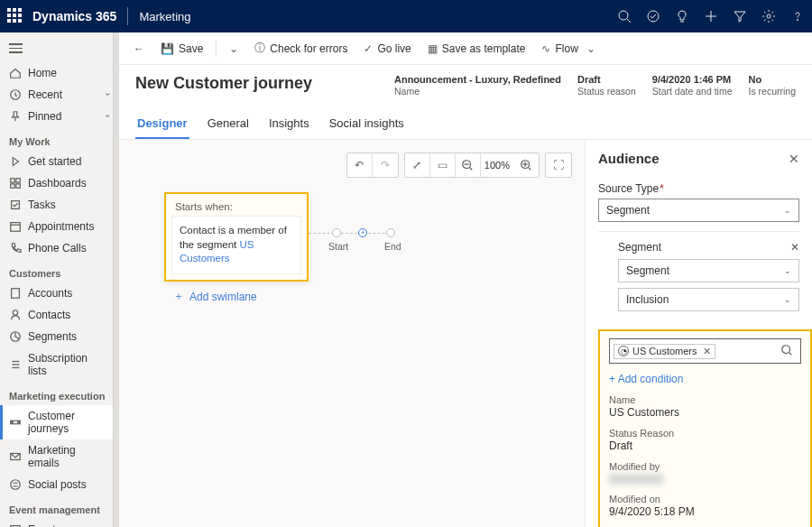 This screenshot has height=527, width=812. Describe the element at coordinates (653, 16) in the screenshot. I see `assistant-icon` at that location.